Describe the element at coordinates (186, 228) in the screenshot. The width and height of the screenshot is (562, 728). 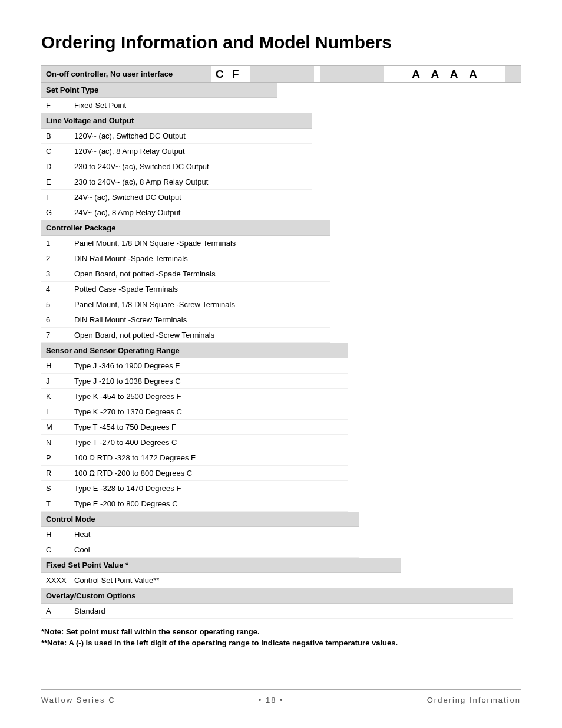
I see `section-header: Controller Package` at that location.